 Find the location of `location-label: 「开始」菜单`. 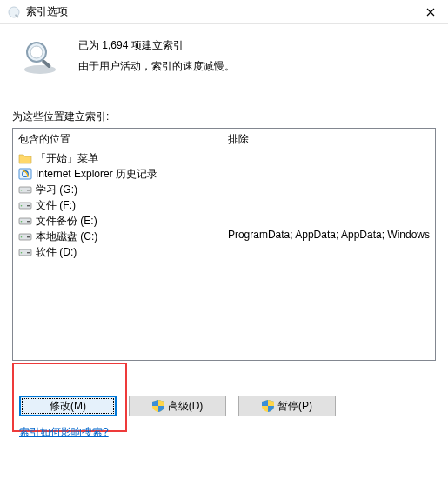

location-label: 「开始」菜单 is located at coordinates (67, 158).